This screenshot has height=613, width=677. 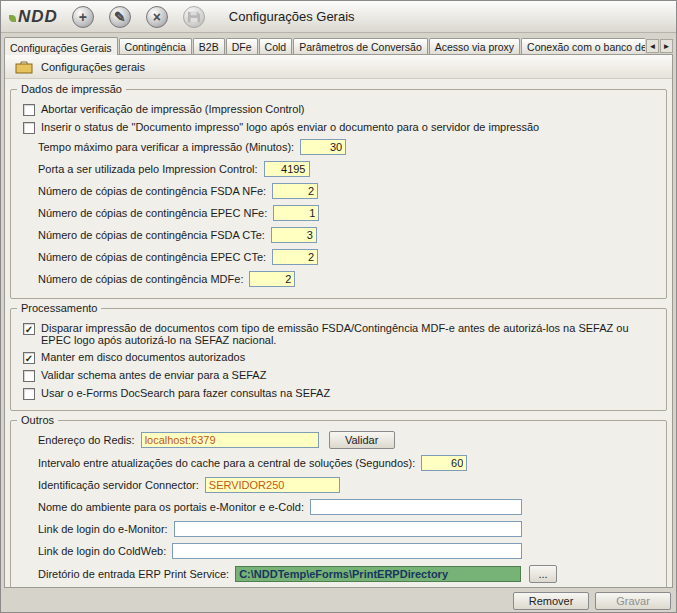 I want to click on tab-acesso-proxy: Acesso via proxy, so click(x=474, y=46).